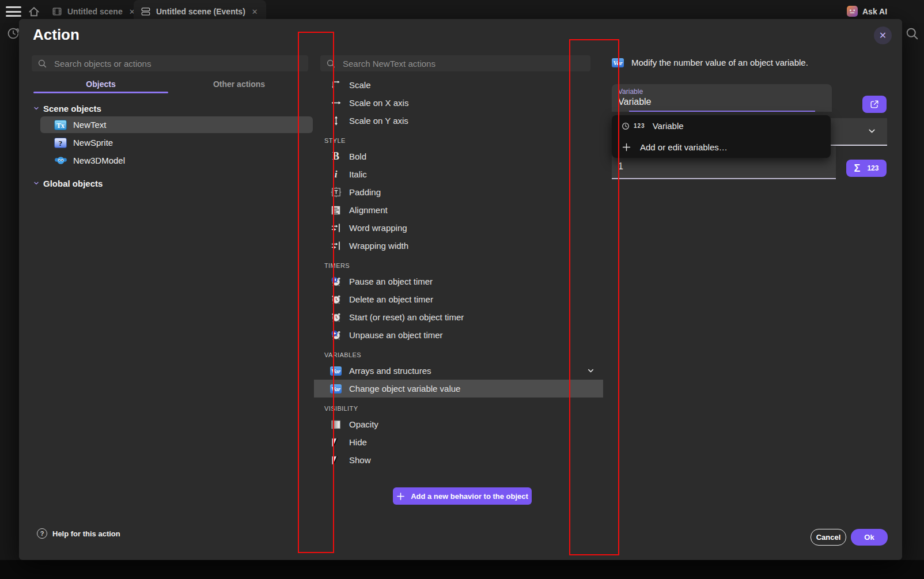  Describe the element at coordinates (336, 157) in the screenshot. I see `bold-icon: B` at that location.